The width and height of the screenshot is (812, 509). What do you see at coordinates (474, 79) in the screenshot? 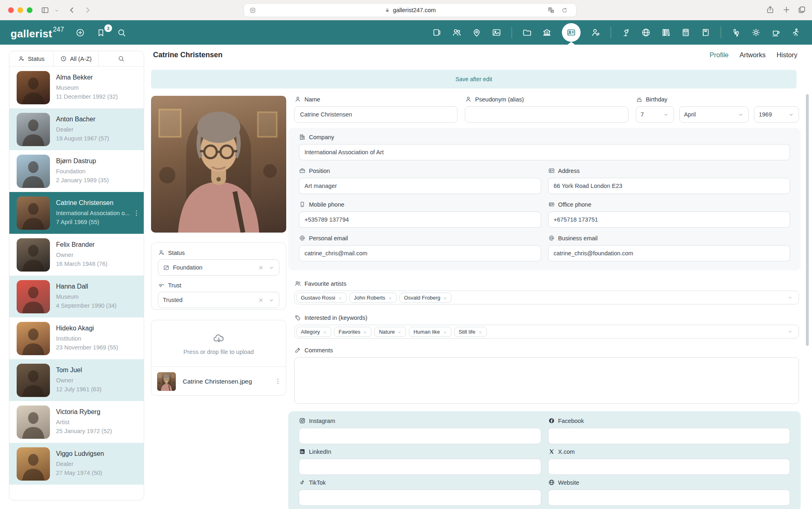
I see `save-after-edit-button: Save after edit` at bounding box center [474, 79].